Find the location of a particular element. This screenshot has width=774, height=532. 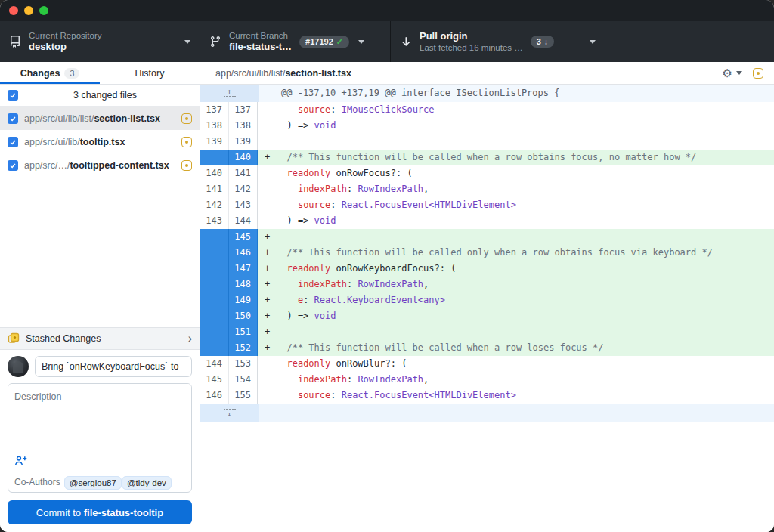

diff-code: + is located at coordinates (515, 237).